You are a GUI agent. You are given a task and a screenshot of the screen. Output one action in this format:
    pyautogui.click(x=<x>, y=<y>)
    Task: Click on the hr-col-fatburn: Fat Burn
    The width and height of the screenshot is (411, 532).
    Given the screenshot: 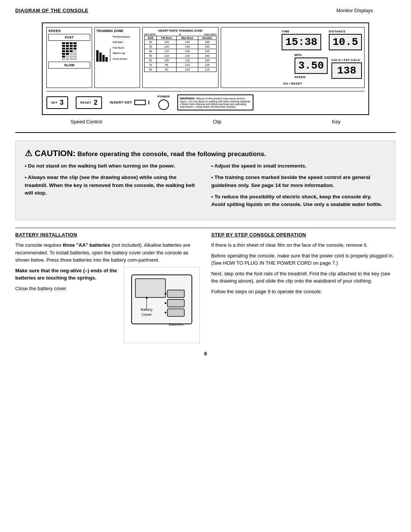 What is the action you would take?
    pyautogui.click(x=167, y=38)
    